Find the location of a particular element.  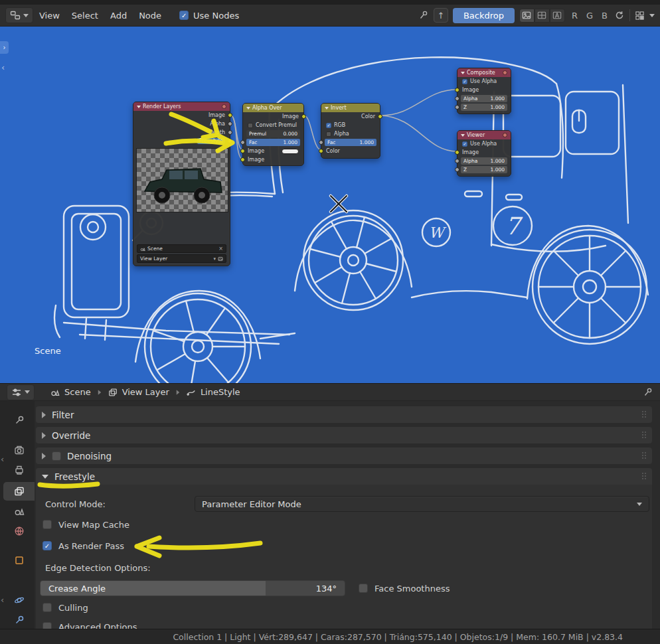

tab-scene is located at coordinates (19, 511).